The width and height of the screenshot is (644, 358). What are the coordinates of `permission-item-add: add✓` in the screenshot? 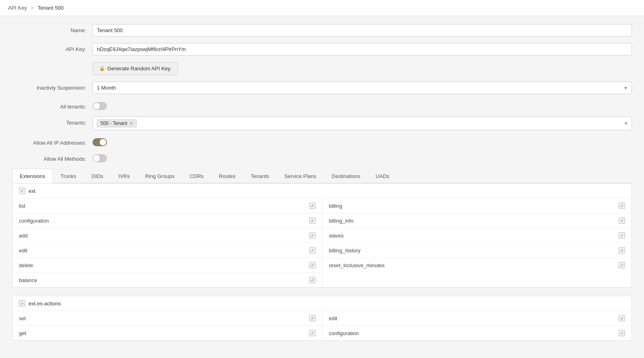 It's located at (167, 235).